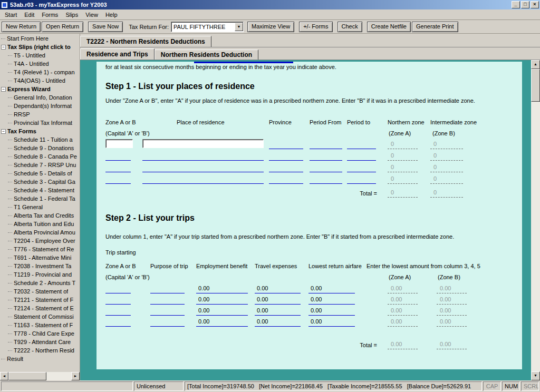 This screenshot has width=540, height=392. What do you see at coordinates (40, 258) in the screenshot?
I see `sidebar-item: T691 - Alternative Mini` at bounding box center [40, 258].